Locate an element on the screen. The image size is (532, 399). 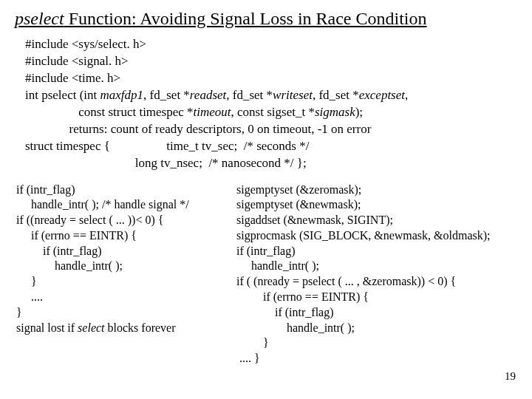
decl-param-readset: readset is located at coordinates (208, 95).